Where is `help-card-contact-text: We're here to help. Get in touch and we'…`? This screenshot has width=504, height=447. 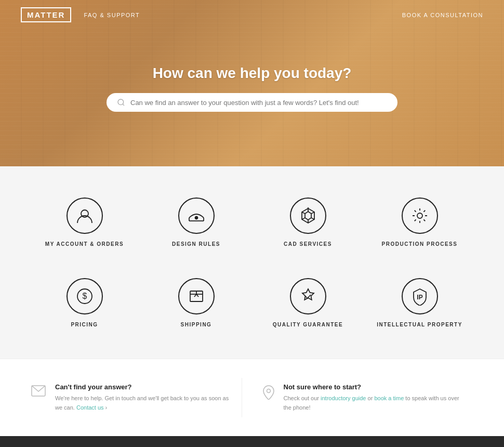
help-card-contact-text: We're here to help. Get in touch and we'… is located at coordinates (143, 403).